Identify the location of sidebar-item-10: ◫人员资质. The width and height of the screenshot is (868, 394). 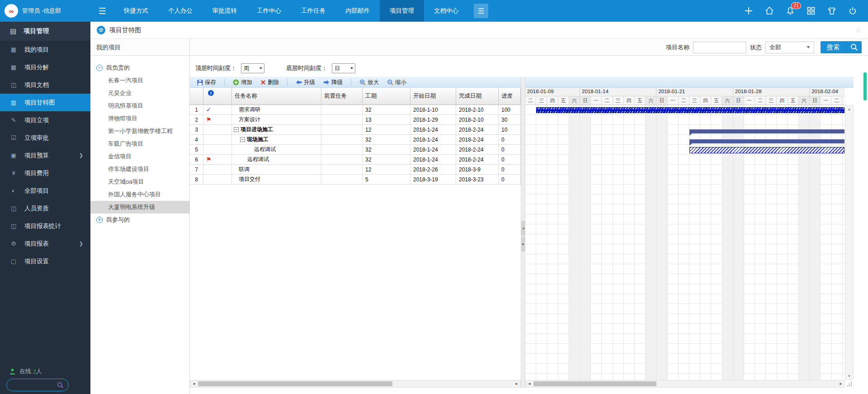
(45, 208).